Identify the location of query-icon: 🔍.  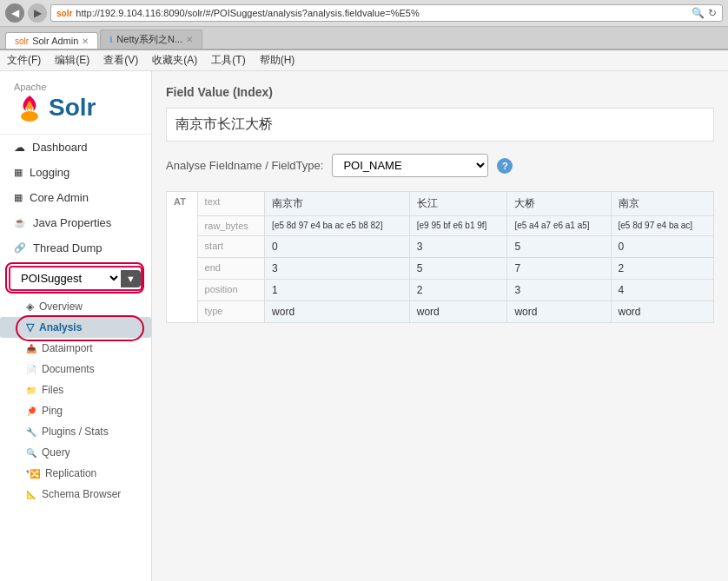
(31, 453).